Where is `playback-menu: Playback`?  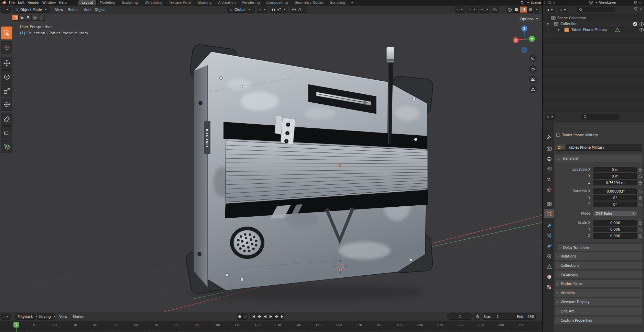 playback-menu: Playback is located at coordinates (25, 317).